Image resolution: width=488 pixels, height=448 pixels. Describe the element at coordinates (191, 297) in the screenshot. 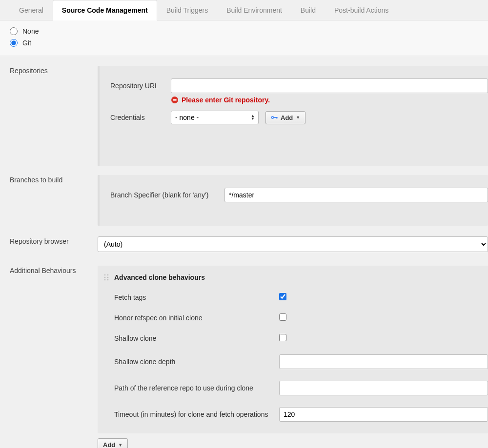

I see `fetch-tags-label: Fetch tags` at that location.